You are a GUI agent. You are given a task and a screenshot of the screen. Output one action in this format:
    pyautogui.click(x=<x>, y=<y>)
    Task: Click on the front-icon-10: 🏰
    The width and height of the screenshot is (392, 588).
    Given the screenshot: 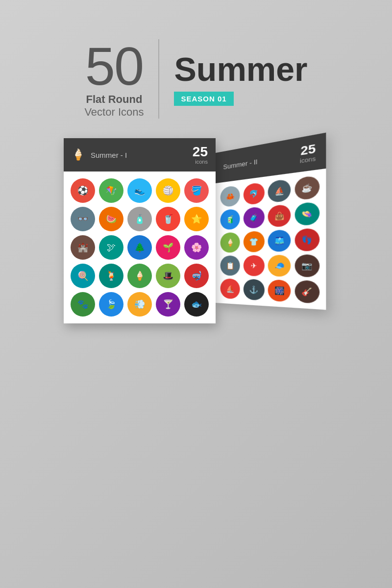 What is the action you would take?
    pyautogui.click(x=83, y=247)
    